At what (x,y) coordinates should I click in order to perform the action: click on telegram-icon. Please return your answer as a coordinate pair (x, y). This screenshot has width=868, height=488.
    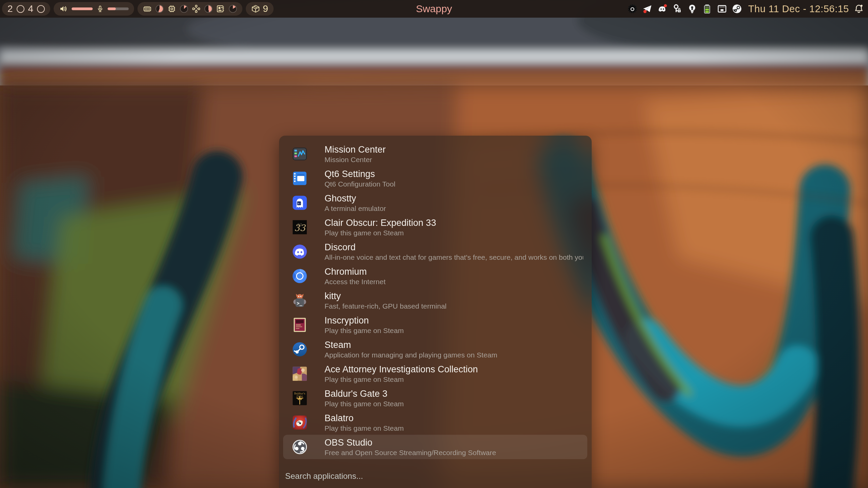
    Looking at the image, I should click on (647, 9).